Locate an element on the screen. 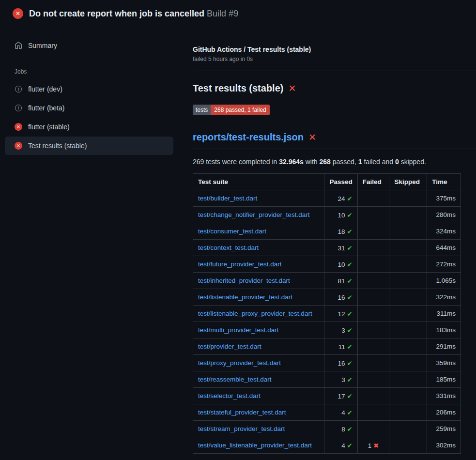 Image resolution: width=476 pixels, height=460 pixels. suite-link: test/inherited_provider_test.dart is located at coordinates (244, 281).